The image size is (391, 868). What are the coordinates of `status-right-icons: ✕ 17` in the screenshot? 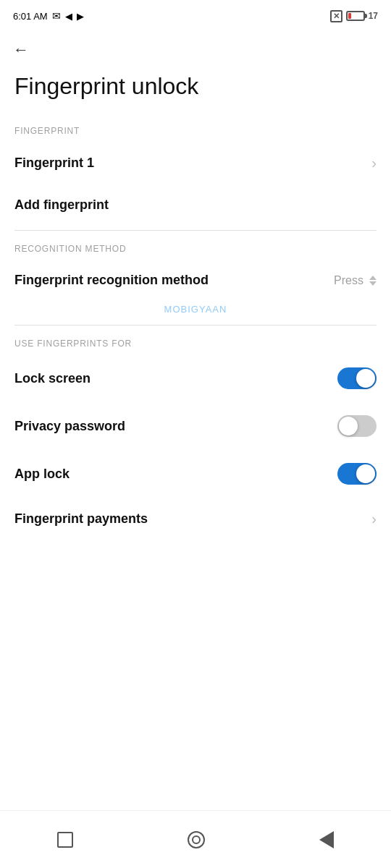 It's located at (354, 16).